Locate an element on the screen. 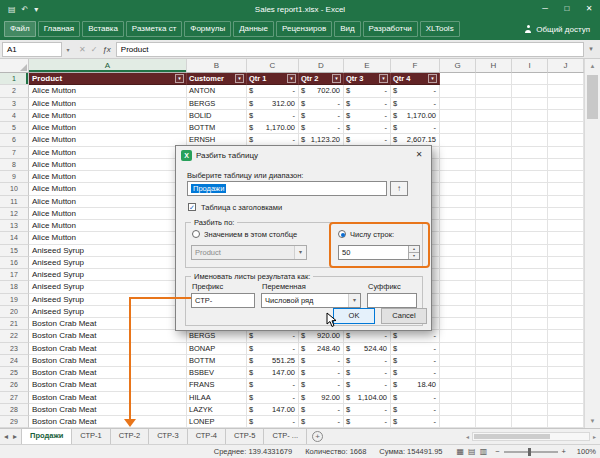  cell-qtr3: $524.40 is located at coordinates (368, 349).